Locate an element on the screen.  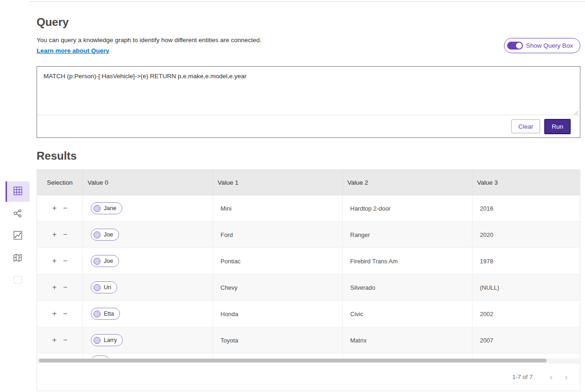
pagination-range: 1-7 of 7 is located at coordinates (522, 377).